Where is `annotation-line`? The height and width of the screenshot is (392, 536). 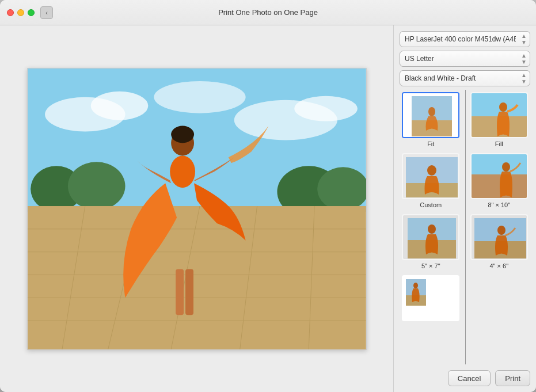 annotation-line is located at coordinates (465, 227).